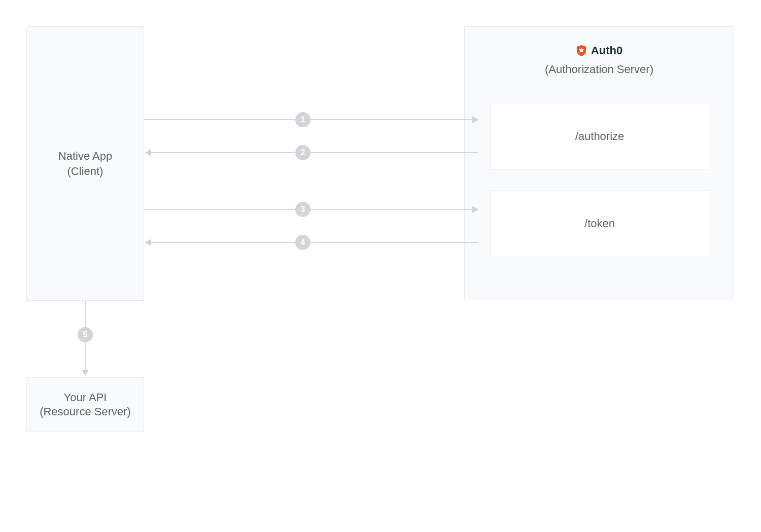  I want to click on step-badge-3: 3, so click(303, 209).